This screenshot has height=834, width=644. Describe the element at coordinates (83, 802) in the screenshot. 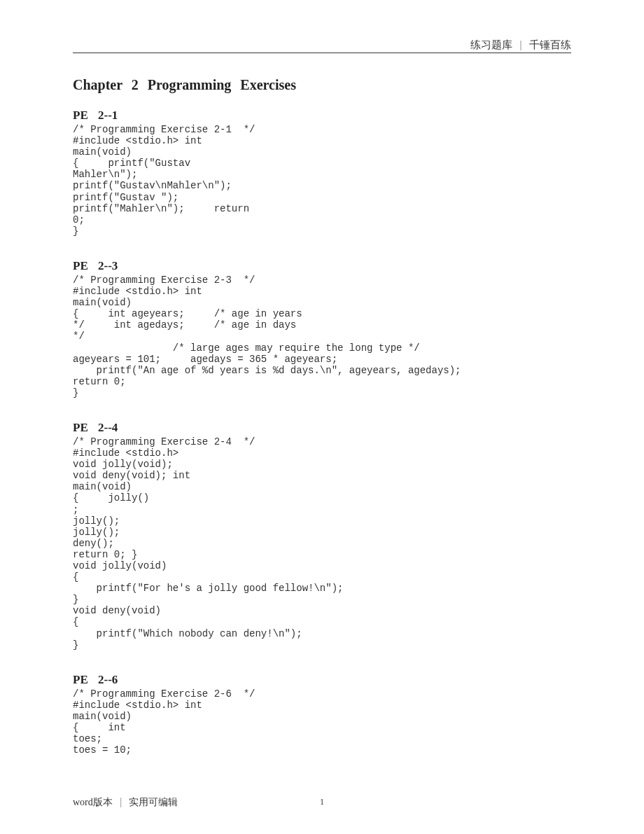

I see `footer-word: word` at that location.